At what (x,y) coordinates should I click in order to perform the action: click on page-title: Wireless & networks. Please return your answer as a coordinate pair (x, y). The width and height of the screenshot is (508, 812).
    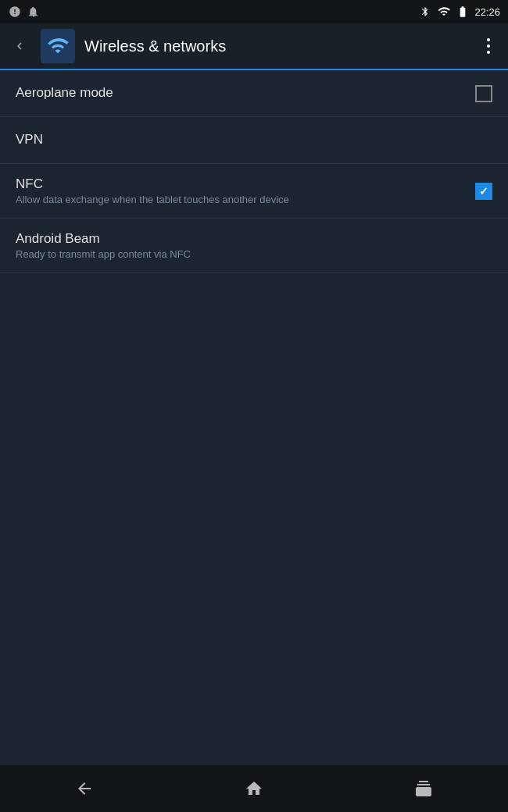
    Looking at the image, I should click on (281, 47).